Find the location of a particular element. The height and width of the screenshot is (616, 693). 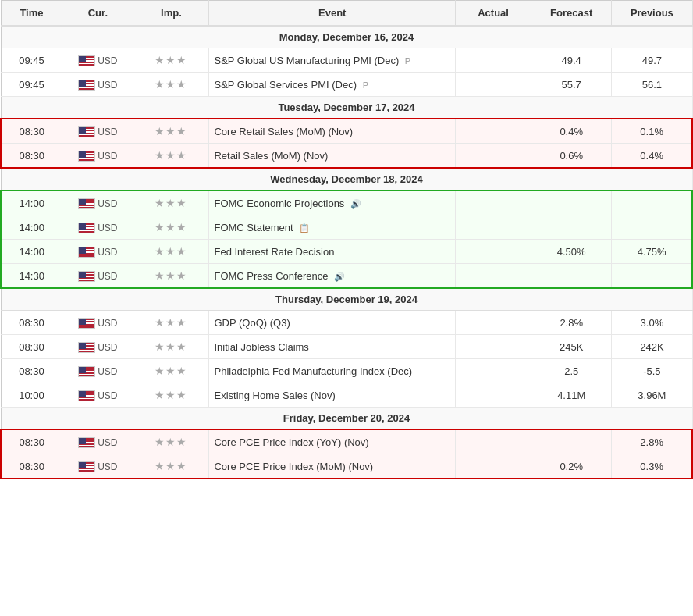

previous-value: 2.8% is located at coordinates (652, 442).